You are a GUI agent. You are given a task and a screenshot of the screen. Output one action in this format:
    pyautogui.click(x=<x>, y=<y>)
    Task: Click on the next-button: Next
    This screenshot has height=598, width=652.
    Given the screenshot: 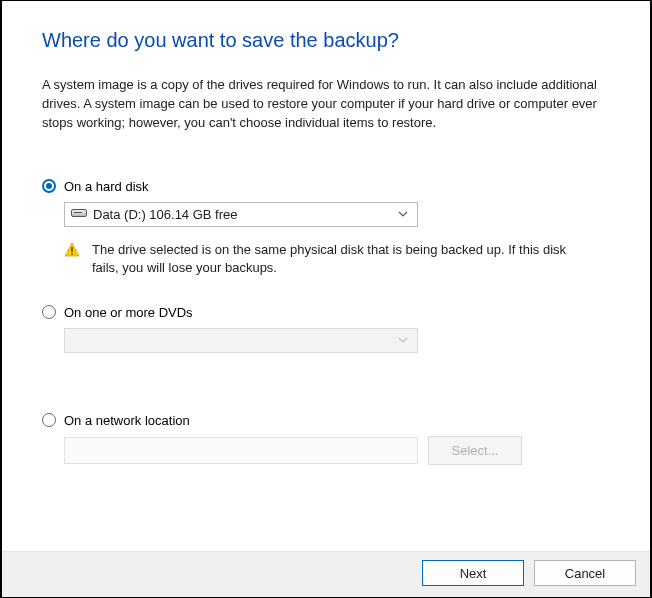 What is the action you would take?
    pyautogui.click(x=473, y=573)
    